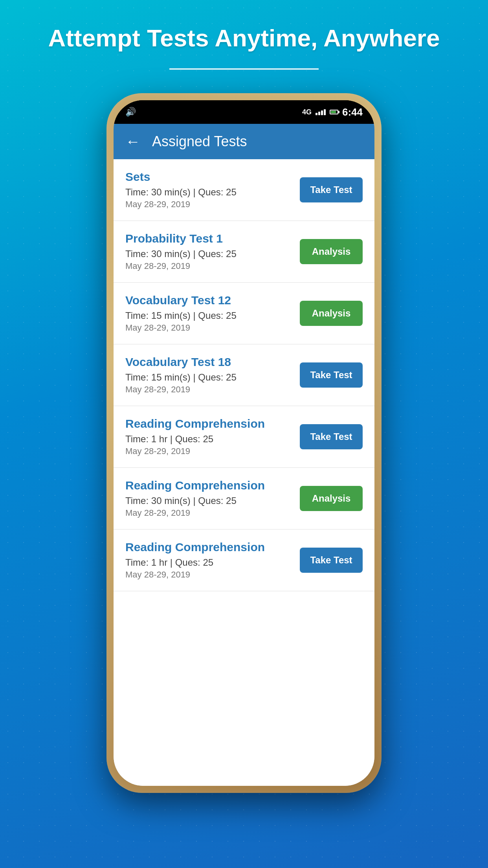 The image size is (488, 868). Describe the element at coordinates (209, 362) in the screenshot. I see `test-name: Vocabulary Test 18` at that location.